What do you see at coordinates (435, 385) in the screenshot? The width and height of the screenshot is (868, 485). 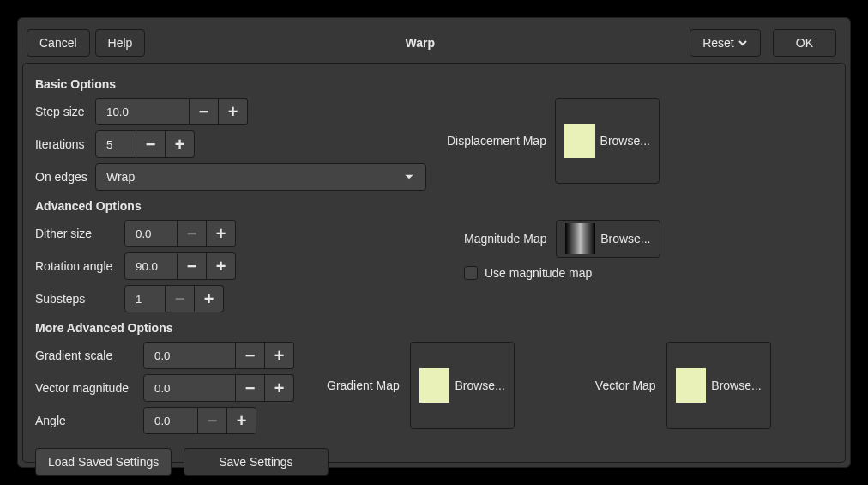 I see `gradient-map-thumbnail` at bounding box center [435, 385].